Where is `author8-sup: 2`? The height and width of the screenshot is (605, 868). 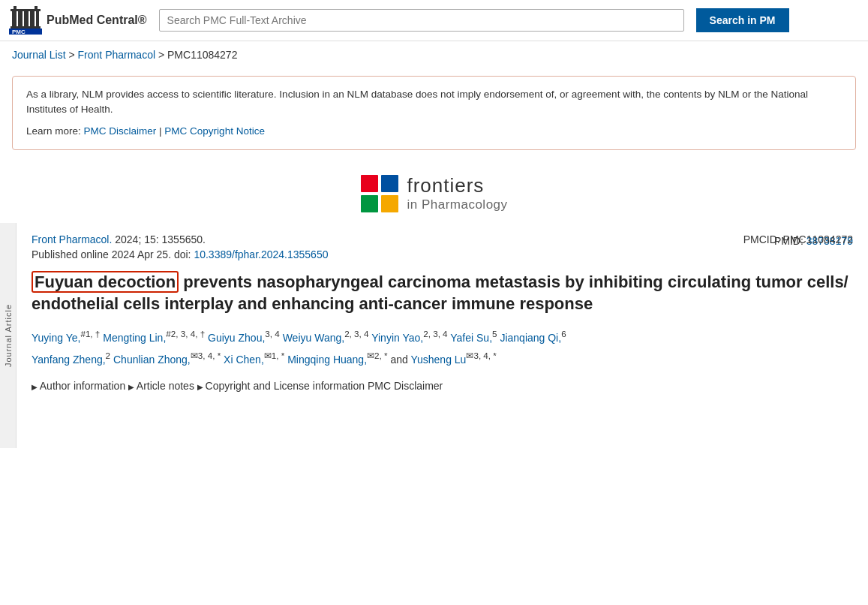
author8-sup: 2 is located at coordinates (108, 356).